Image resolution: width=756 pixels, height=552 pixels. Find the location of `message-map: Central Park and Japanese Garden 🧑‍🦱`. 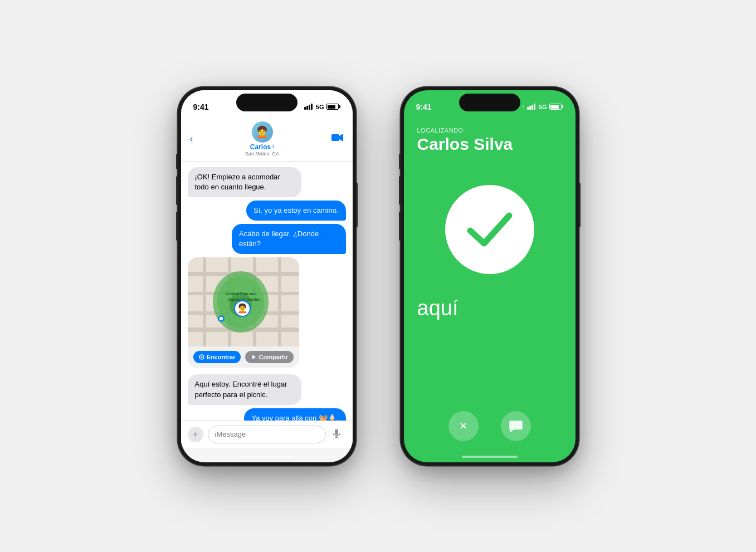

message-map: Central Park and Japanese Garden 🧑‍🦱 is located at coordinates (267, 314).